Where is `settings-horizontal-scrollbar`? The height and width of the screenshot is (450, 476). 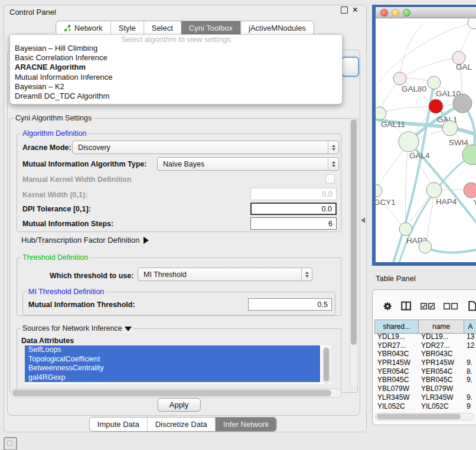 settings-horizontal-scrollbar is located at coordinates (176, 393).